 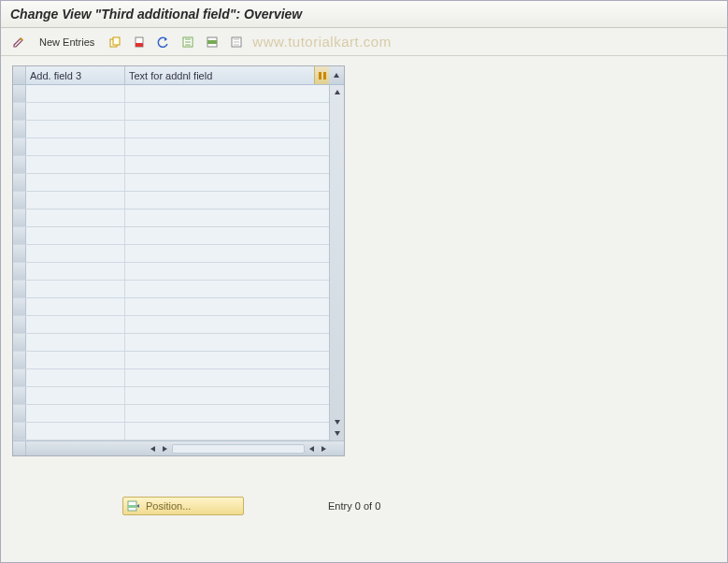 What do you see at coordinates (139, 42) in the screenshot?
I see `delete-icon` at bounding box center [139, 42].